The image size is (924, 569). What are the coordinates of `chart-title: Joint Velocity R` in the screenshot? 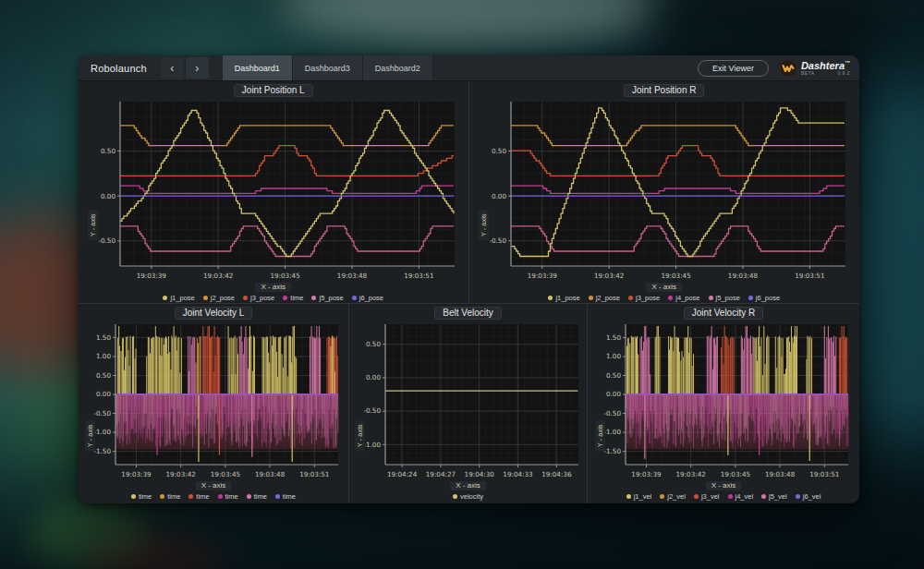 It's located at (723, 313).